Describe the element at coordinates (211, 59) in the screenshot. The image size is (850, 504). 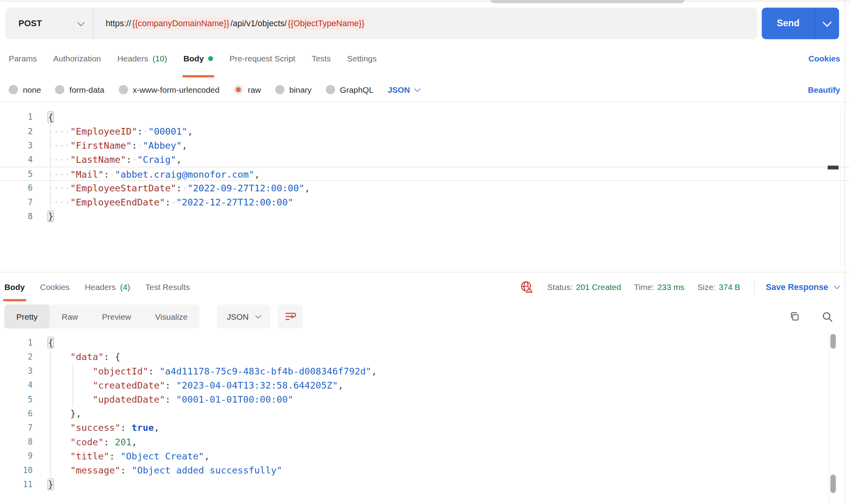
I see `unsaved-changes-dot` at that location.